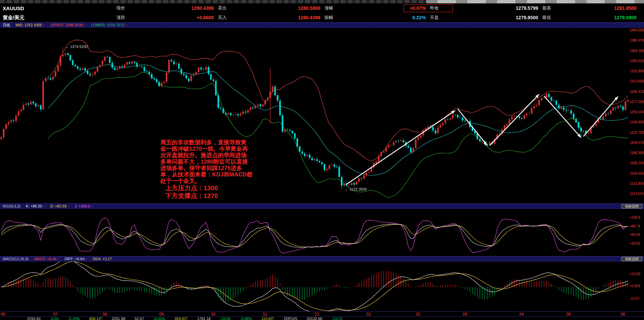  What do you see at coordinates (61, 206) in the screenshot?
I see `d-number: +82.59` at bounding box center [61, 206].